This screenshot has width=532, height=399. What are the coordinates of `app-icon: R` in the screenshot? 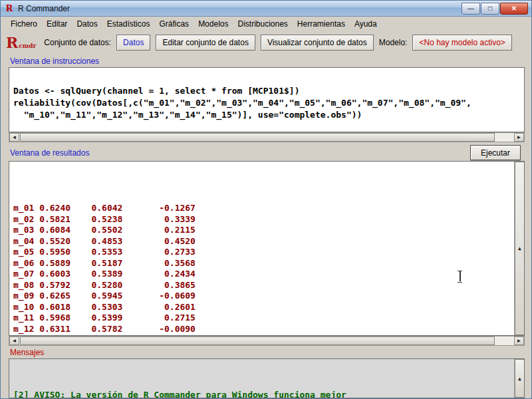 It's located at (9, 9).